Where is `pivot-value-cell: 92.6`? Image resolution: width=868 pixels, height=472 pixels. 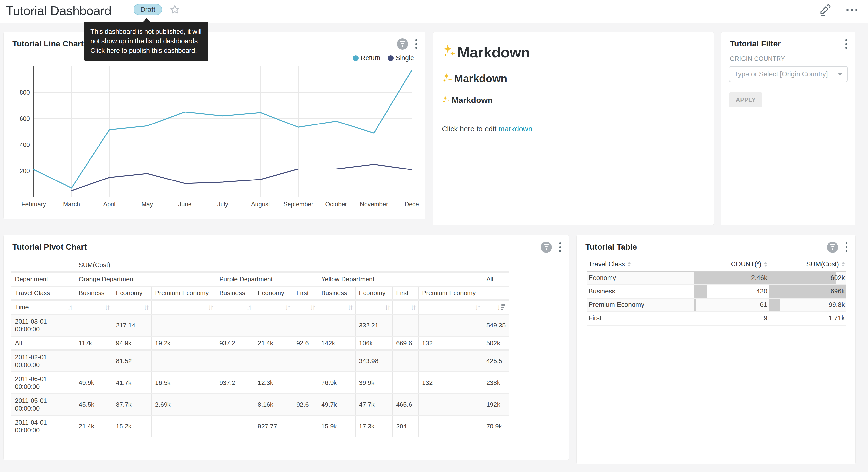
pivot-value-cell: 92.6 is located at coordinates (305, 405).